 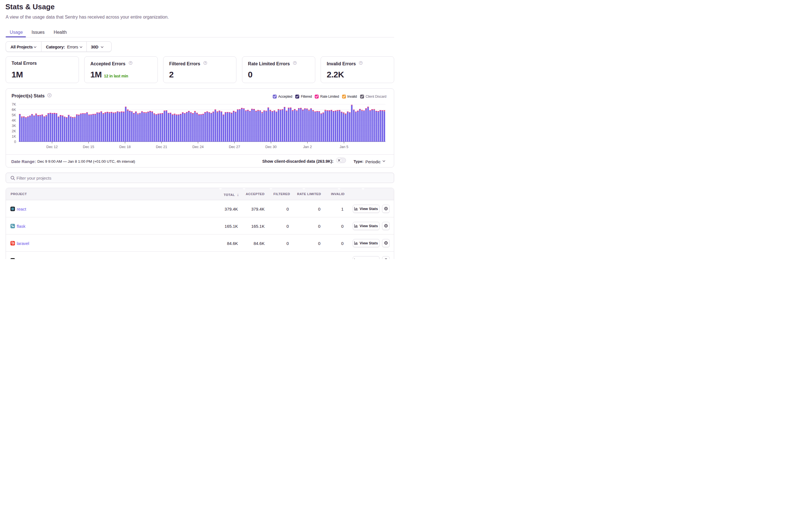 I want to click on svg-text: Jan 5, so click(x=344, y=147).